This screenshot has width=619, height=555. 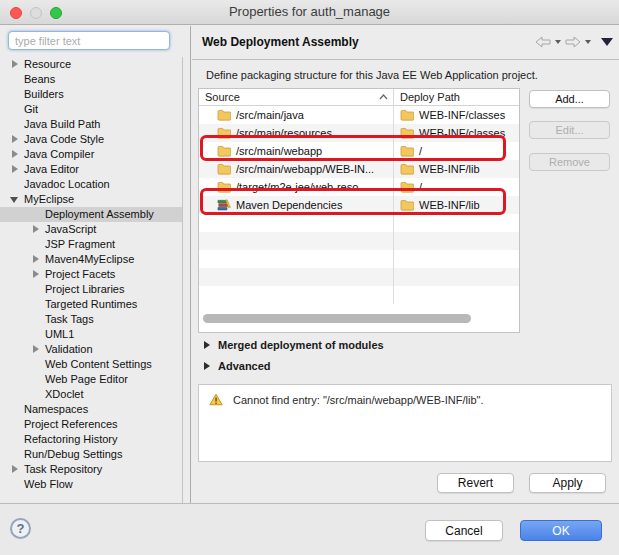 What do you see at coordinates (80, 274) in the screenshot?
I see `sidebar-item-label: Project Facets` at bounding box center [80, 274].